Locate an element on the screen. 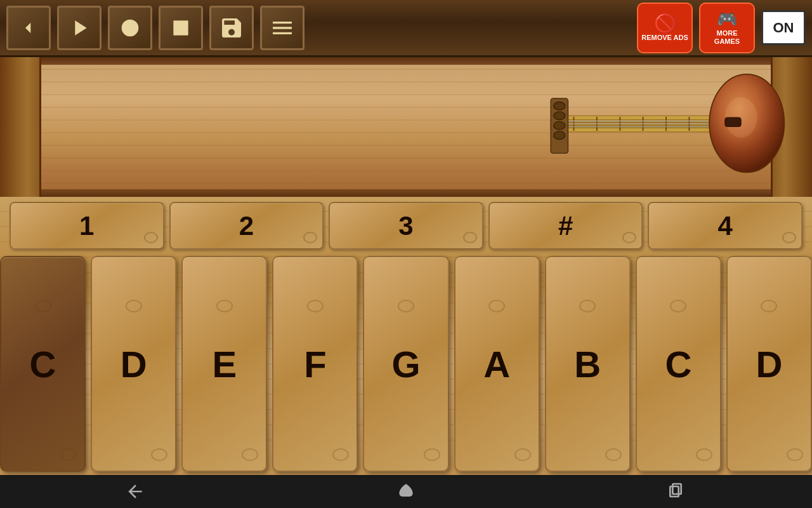 The height and width of the screenshot is (508, 812). note-key-c1: C is located at coordinates (43, 364).